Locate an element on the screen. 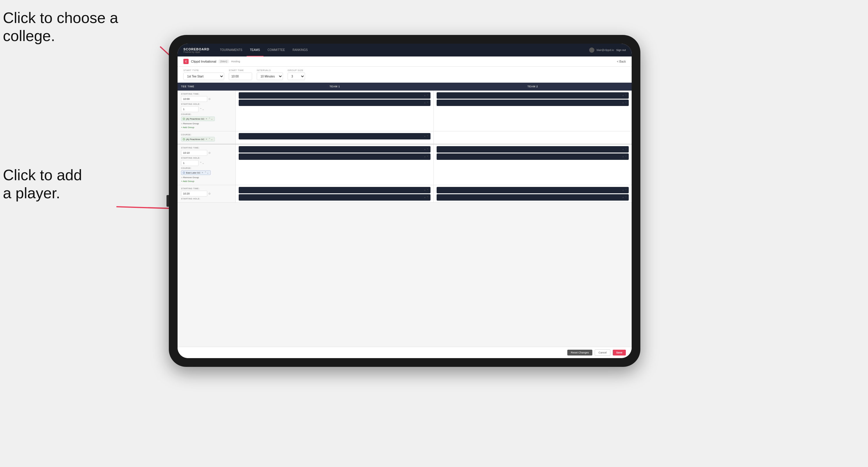 This screenshot has height=467, width=868. col-team1: Team 1 is located at coordinates (335, 86).